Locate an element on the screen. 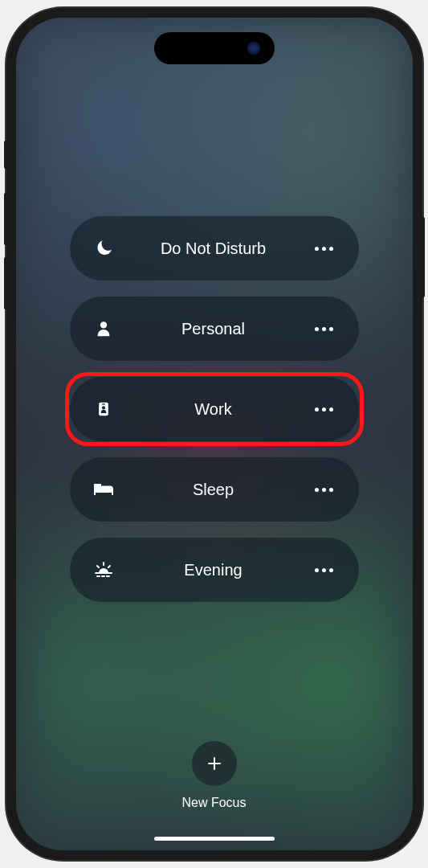 This screenshot has width=428, height=868. add-focus-button is located at coordinates (214, 764).